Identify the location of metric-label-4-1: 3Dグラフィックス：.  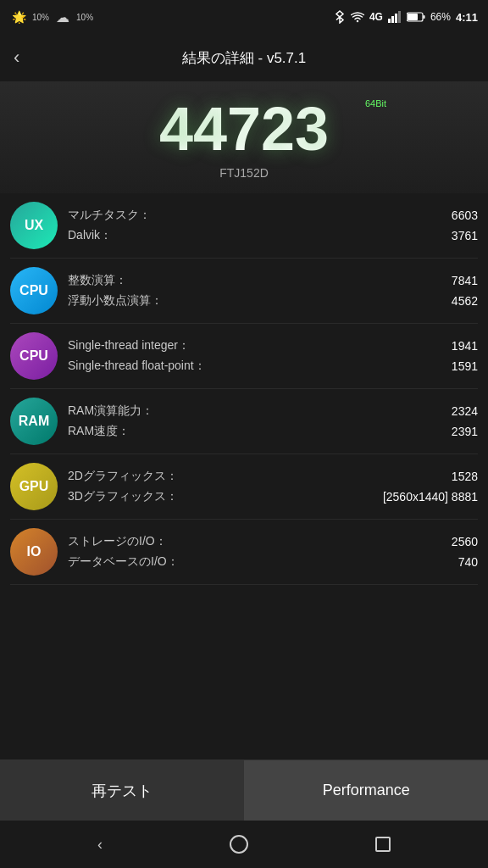
(123, 497).